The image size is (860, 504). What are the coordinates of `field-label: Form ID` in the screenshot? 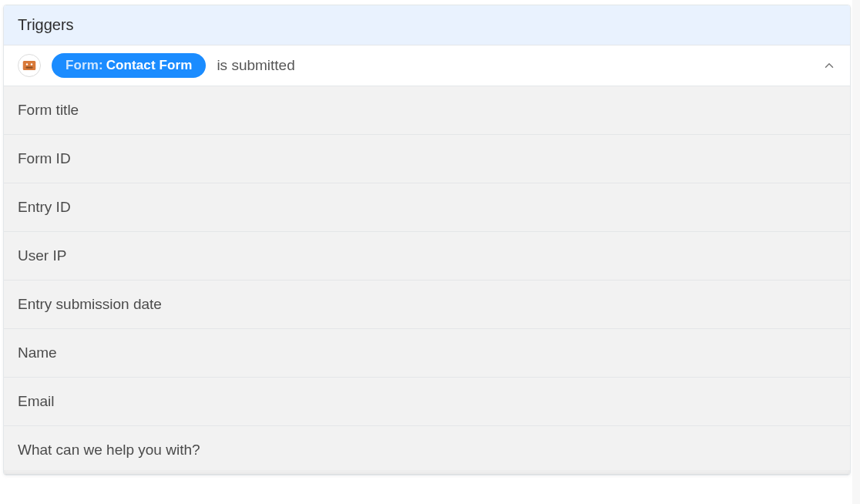 It's located at (45, 159).